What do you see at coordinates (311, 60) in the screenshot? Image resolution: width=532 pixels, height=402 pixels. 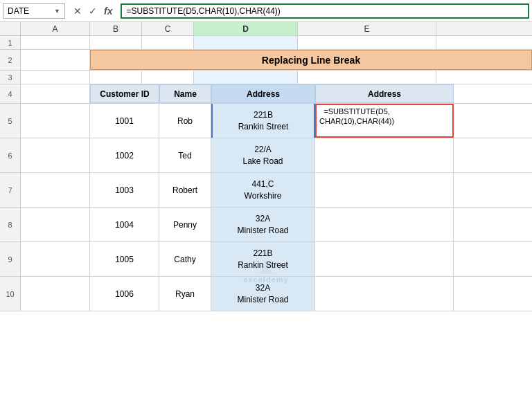 I see `spreadsheet-title: Replacing Line Break` at bounding box center [311, 60].